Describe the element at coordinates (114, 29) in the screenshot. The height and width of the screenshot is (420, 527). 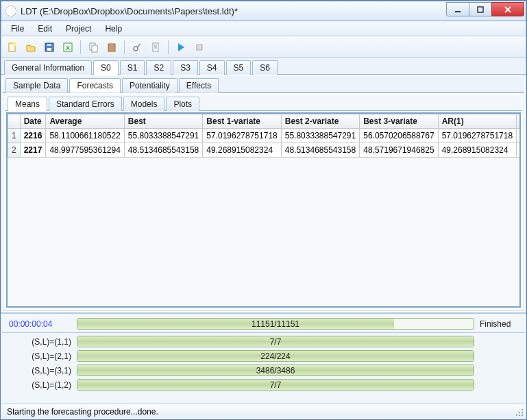
I see `menu-help: Help` at that location.